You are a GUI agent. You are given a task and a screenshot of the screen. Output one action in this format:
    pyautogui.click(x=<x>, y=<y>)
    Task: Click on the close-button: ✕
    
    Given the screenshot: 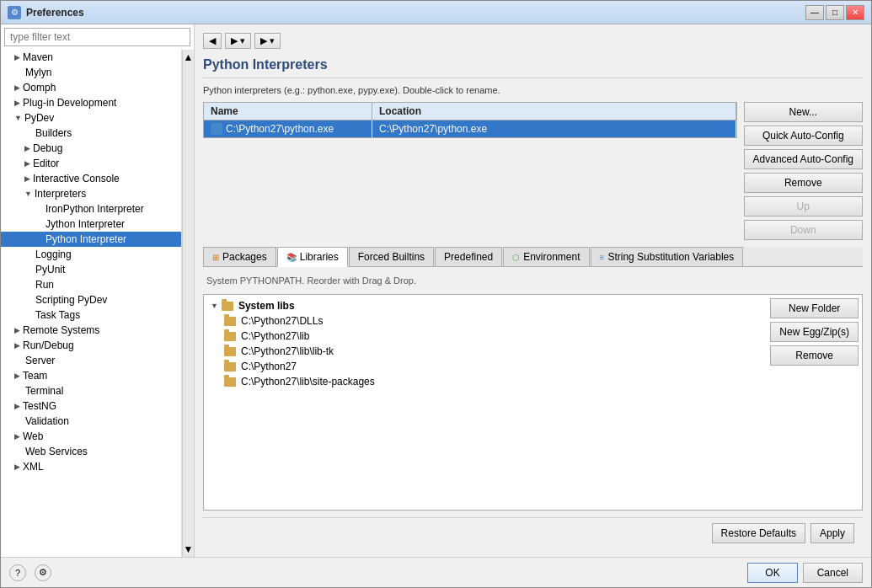 What is the action you would take?
    pyautogui.click(x=855, y=13)
    